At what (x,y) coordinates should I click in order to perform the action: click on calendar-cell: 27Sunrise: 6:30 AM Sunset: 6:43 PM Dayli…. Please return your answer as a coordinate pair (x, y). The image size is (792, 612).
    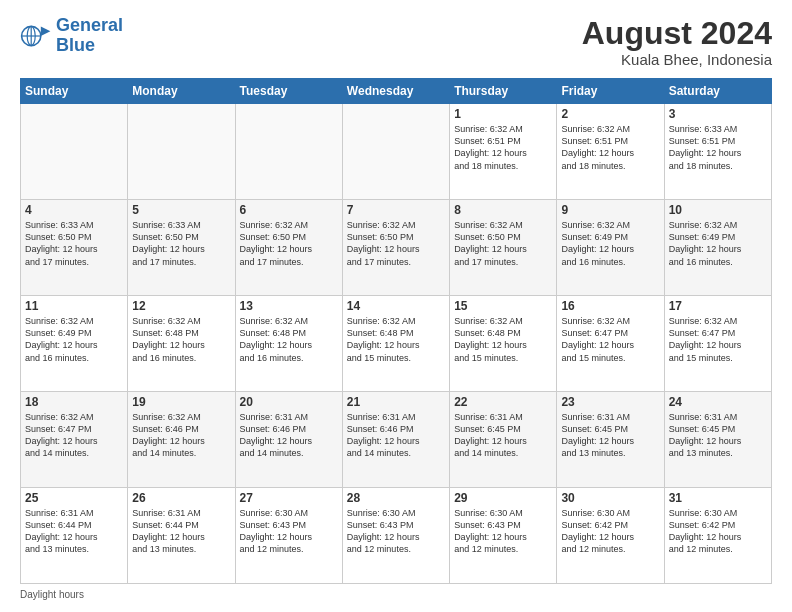
    Looking at the image, I should click on (288, 536).